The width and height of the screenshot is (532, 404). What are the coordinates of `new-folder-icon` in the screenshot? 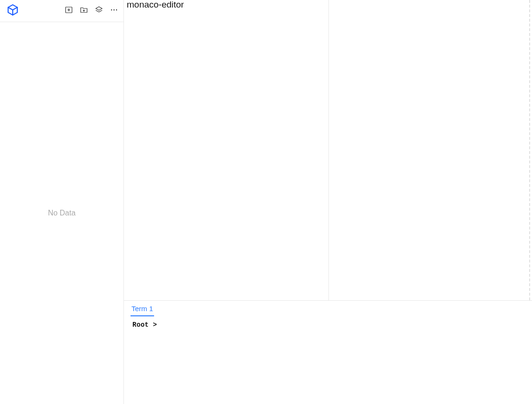 It's located at (84, 10).